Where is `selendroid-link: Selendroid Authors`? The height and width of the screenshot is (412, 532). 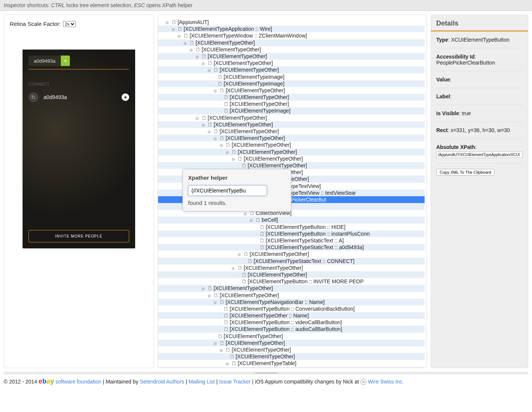
selendroid-link: Selendroid Authors is located at coordinates (162, 382).